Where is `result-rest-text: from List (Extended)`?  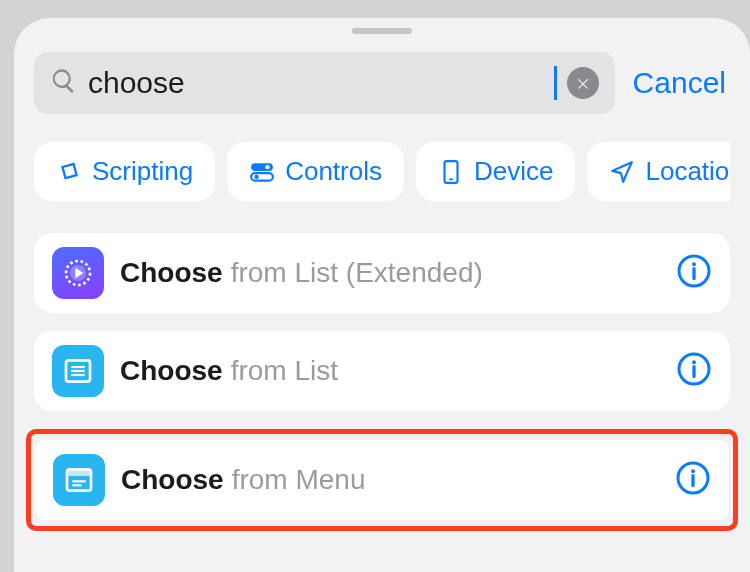 result-rest-text: from List (Extended) is located at coordinates (357, 273).